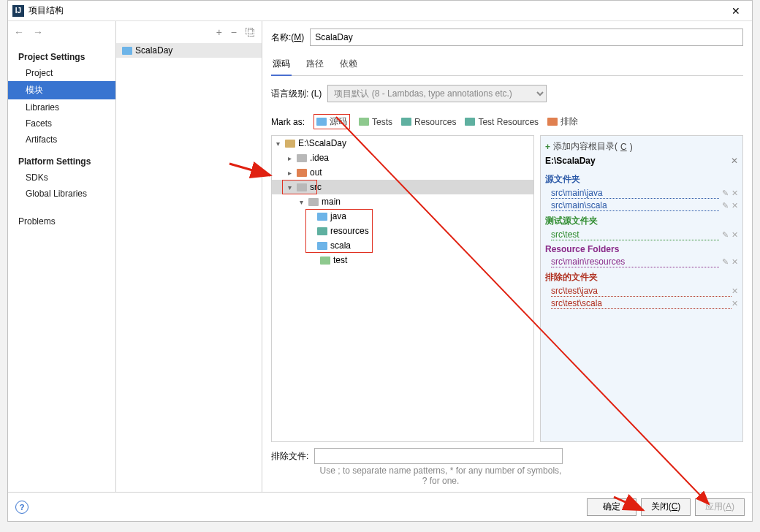  I want to click on module-name-input, so click(526, 37).